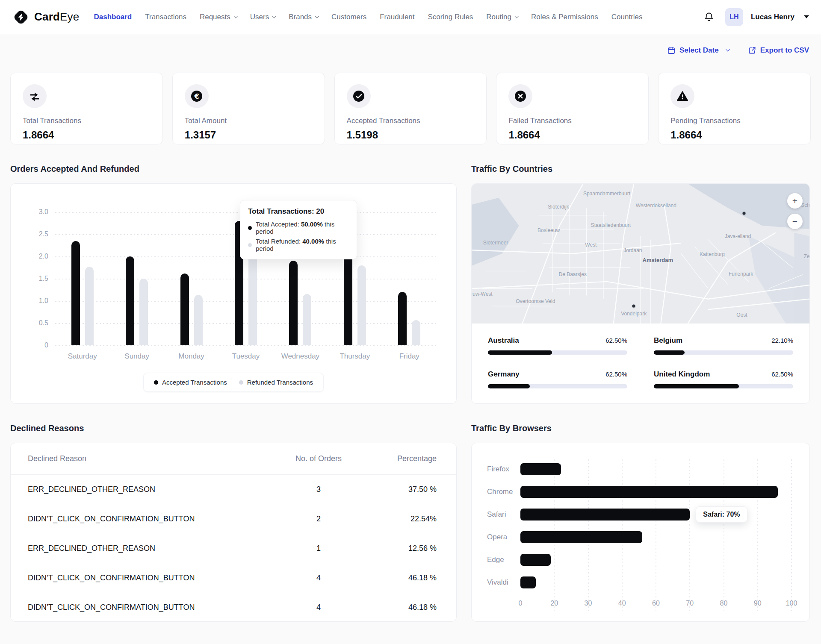 Image resolution: width=821 pixels, height=644 pixels. I want to click on x-axis-tick-label: Wednesday, so click(300, 356).